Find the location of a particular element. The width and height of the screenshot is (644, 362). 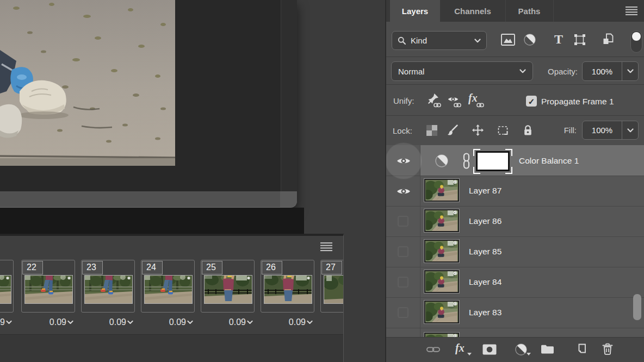

lock-position-icon is located at coordinates (478, 130).